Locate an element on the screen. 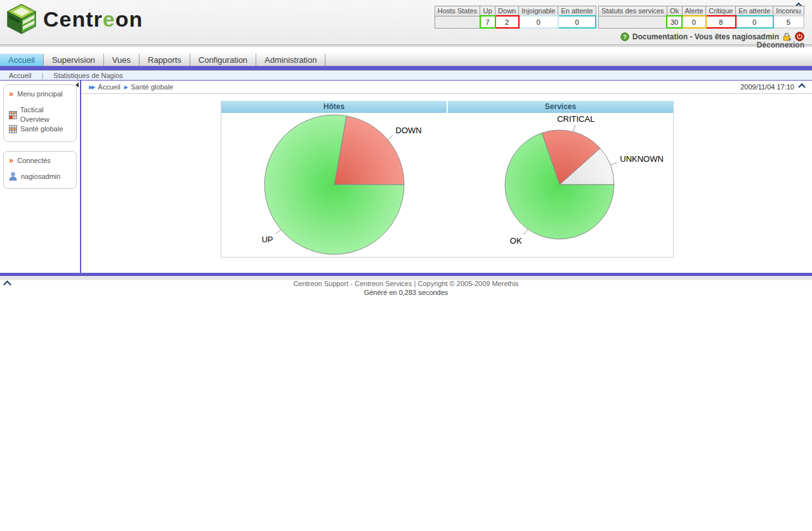 This screenshot has height=531, width=812. connected-user-row: nagiosadmin is located at coordinates (41, 176).